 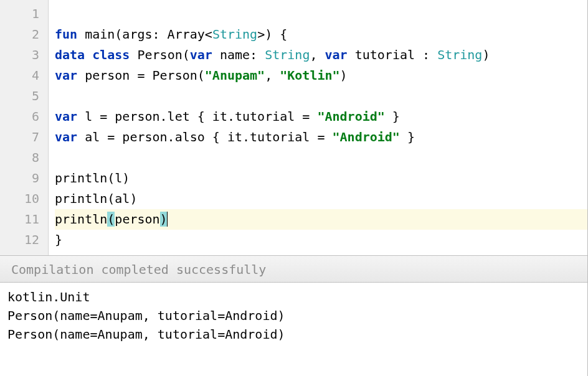 What do you see at coordinates (24, 240) in the screenshot?
I see `line-number: 12` at bounding box center [24, 240].